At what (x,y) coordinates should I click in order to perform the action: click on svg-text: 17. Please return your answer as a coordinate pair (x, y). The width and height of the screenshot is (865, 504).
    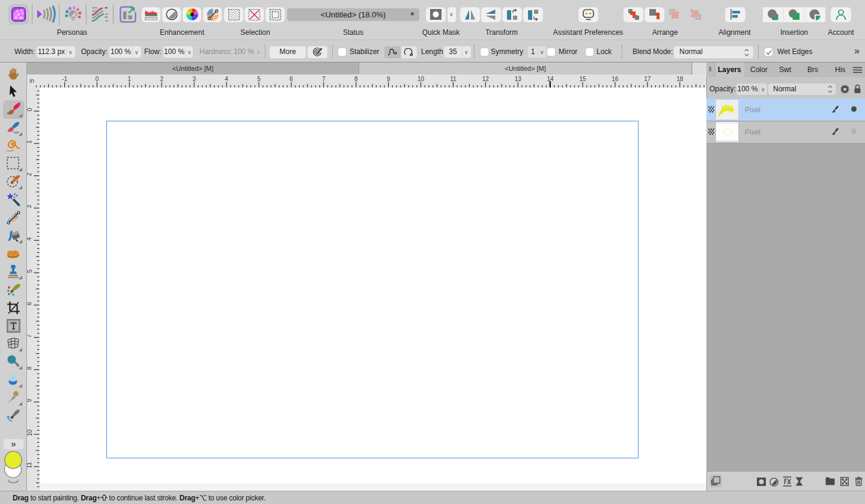
    Looking at the image, I should click on (648, 79).